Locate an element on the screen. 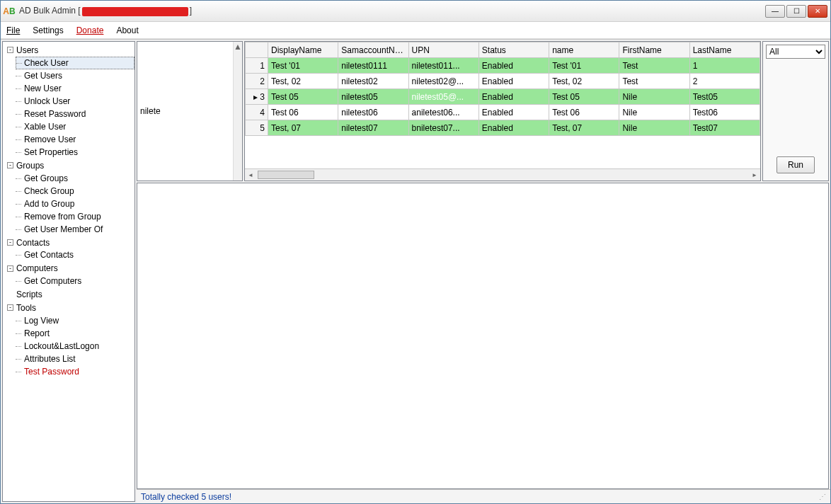 The height and width of the screenshot is (504, 831). tree-item-check-user: Check User is located at coordinates (75, 63).